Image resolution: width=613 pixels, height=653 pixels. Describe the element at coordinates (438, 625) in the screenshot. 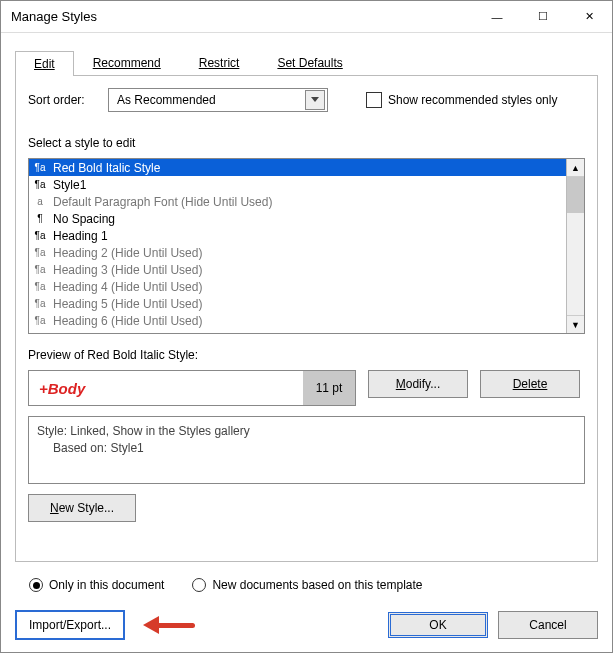

I see `ok-button: OK` at that location.